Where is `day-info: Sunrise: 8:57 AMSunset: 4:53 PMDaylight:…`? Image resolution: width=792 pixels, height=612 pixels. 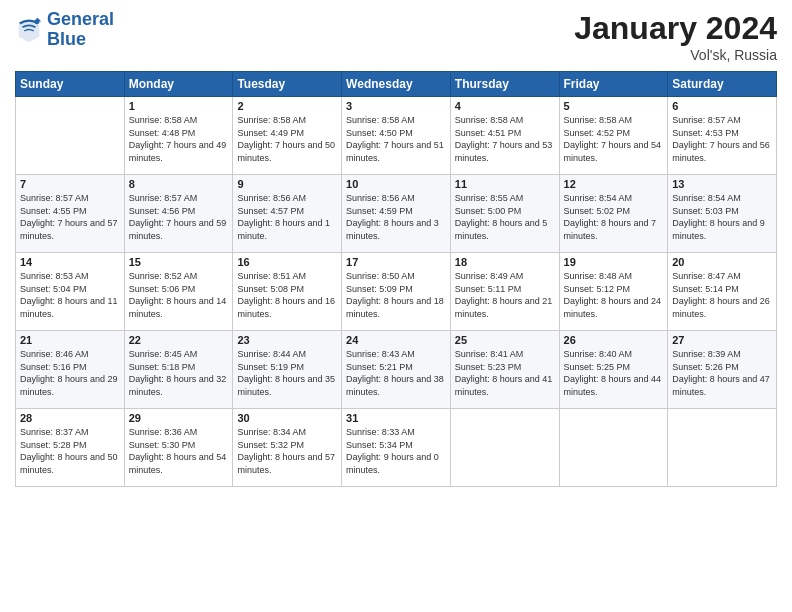
day-info: Sunrise: 8:57 AMSunset: 4:53 PMDaylight:… is located at coordinates (722, 139).